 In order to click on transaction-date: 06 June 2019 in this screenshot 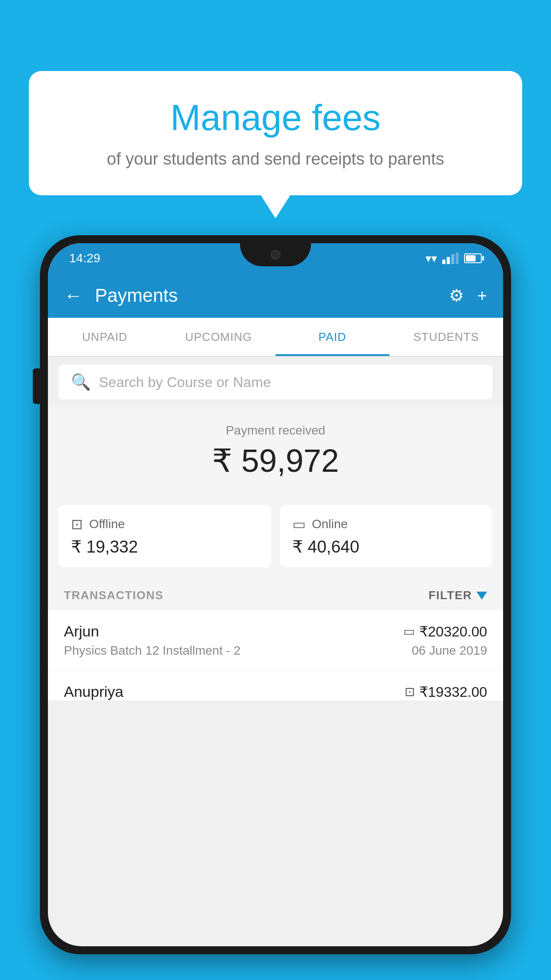, I will do `click(449, 651)`.